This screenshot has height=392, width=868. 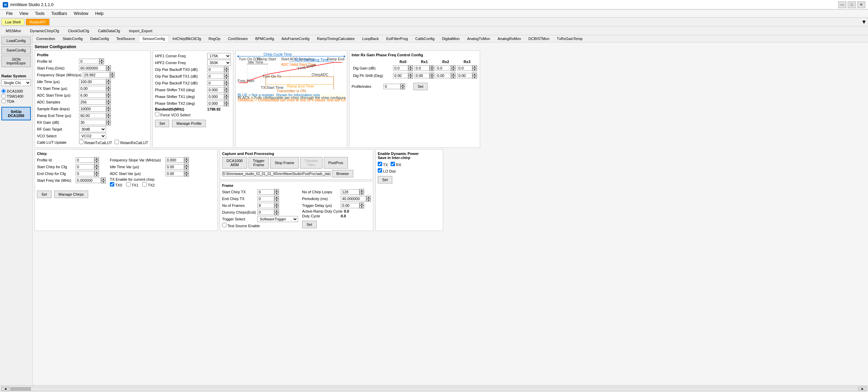 What do you see at coordinates (342, 174) in the screenshot?
I see `browse-button: Browse` at bounding box center [342, 174].